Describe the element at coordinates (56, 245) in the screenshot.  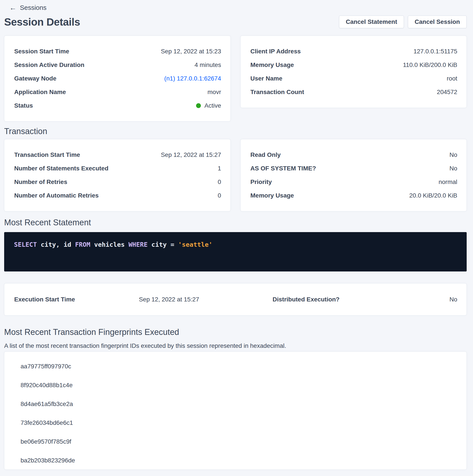
I see `sql-text: city, id` at that location.